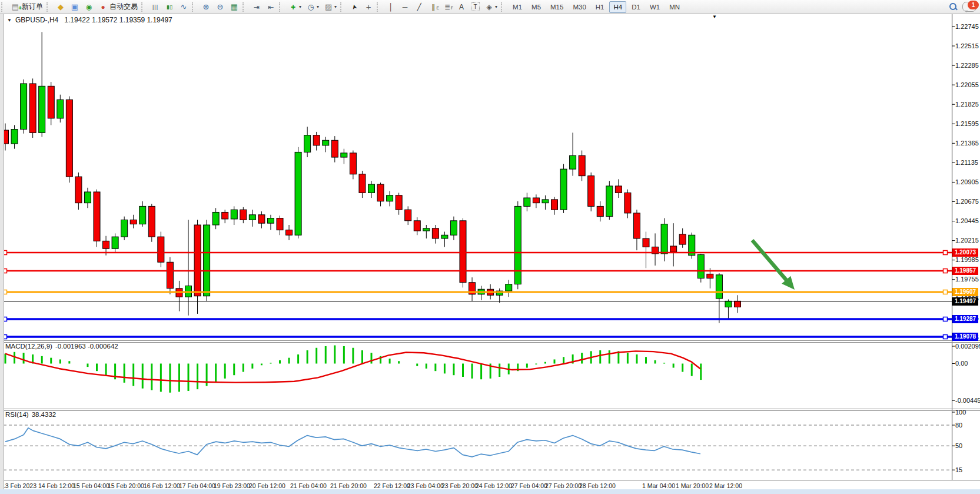 Image resolution: width=980 pixels, height=494 pixels. Describe the element at coordinates (490, 492) in the screenshot. I see `window-bottom-border` at that location.